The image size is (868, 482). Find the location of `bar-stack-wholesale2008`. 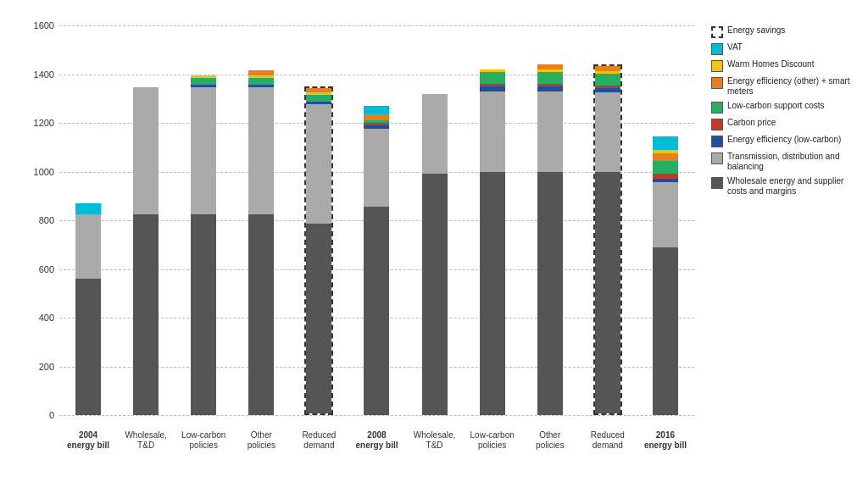

bar-stack-wholesale2008 is located at coordinates (435, 255).